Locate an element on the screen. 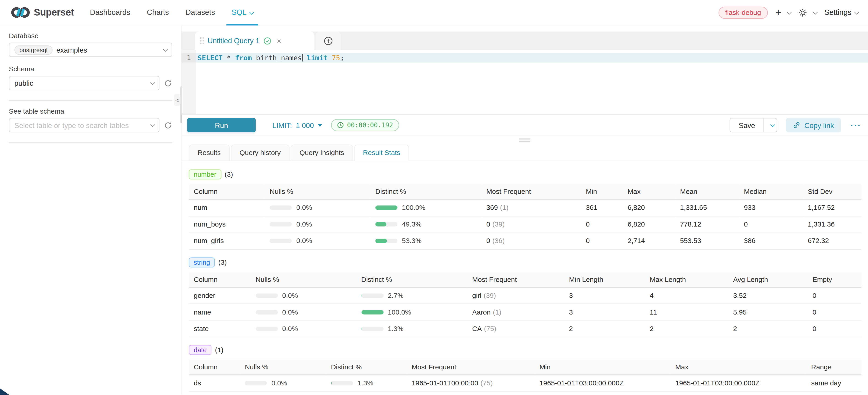  column-count: (3) is located at coordinates (229, 175).